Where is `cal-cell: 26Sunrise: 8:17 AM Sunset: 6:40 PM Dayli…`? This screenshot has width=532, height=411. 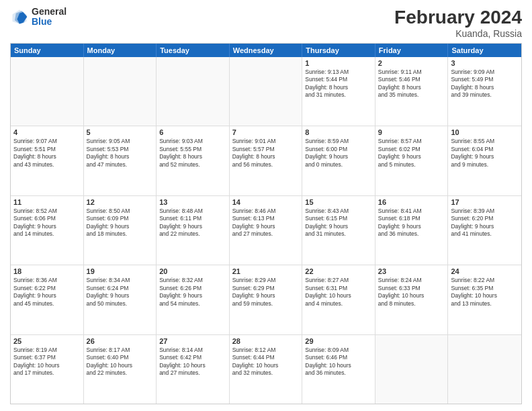
cal-cell: 26Sunrise: 8:17 AM Sunset: 6:40 PM Dayli… is located at coordinates (121, 369).